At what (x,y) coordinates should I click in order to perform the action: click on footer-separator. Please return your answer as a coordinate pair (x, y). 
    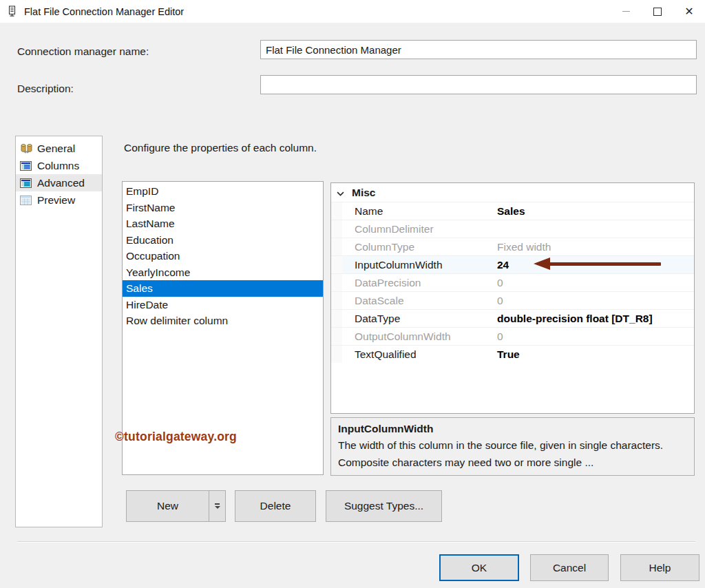
    Looking at the image, I should click on (357, 542).